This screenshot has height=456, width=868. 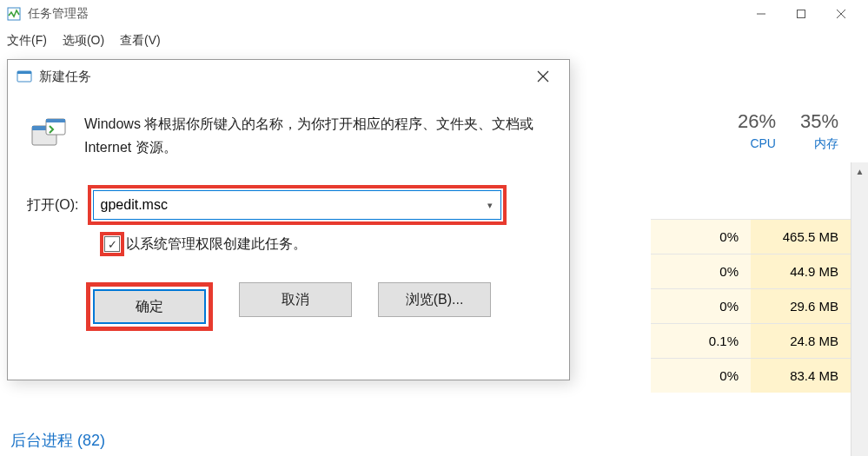 What do you see at coordinates (434, 14) in the screenshot?
I see `titlebar: 任务管理器` at bounding box center [434, 14].